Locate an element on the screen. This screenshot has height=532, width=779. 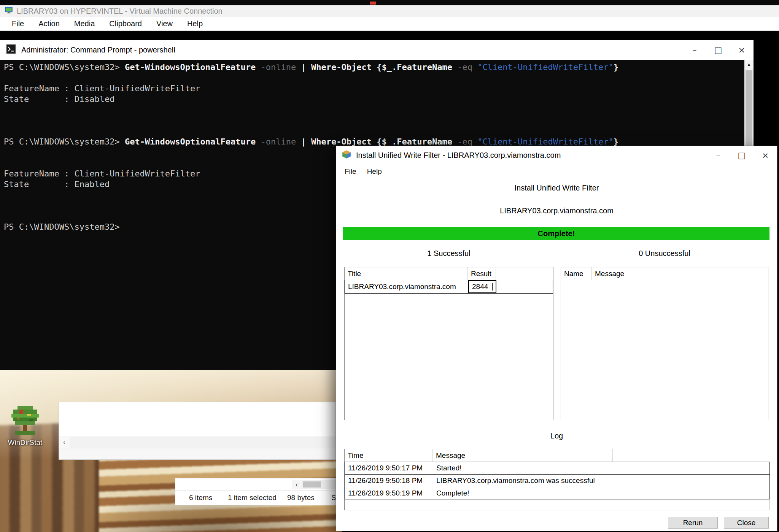
table-cell: LIBRARY03.corp.viamonstra.com is located at coordinates (407, 287).